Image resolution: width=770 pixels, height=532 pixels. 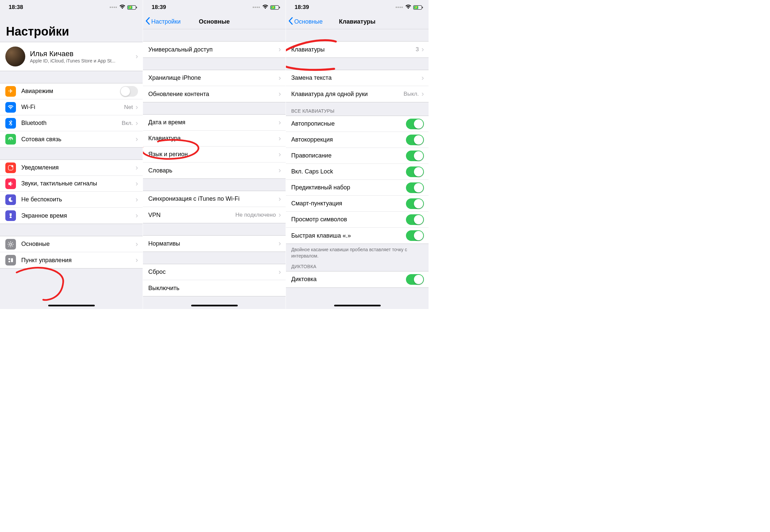 I want to click on row-notifications: Уведомления ›, so click(x=71, y=168).